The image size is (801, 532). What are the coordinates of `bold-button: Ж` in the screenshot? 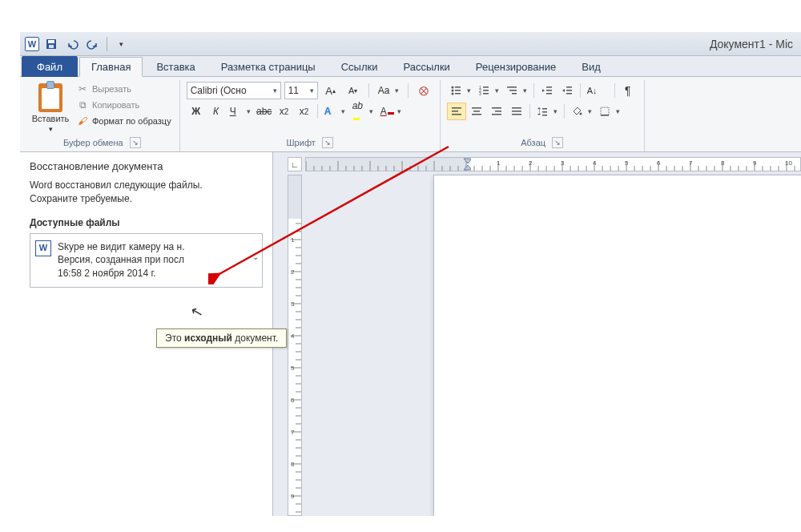 It's located at (196, 111).